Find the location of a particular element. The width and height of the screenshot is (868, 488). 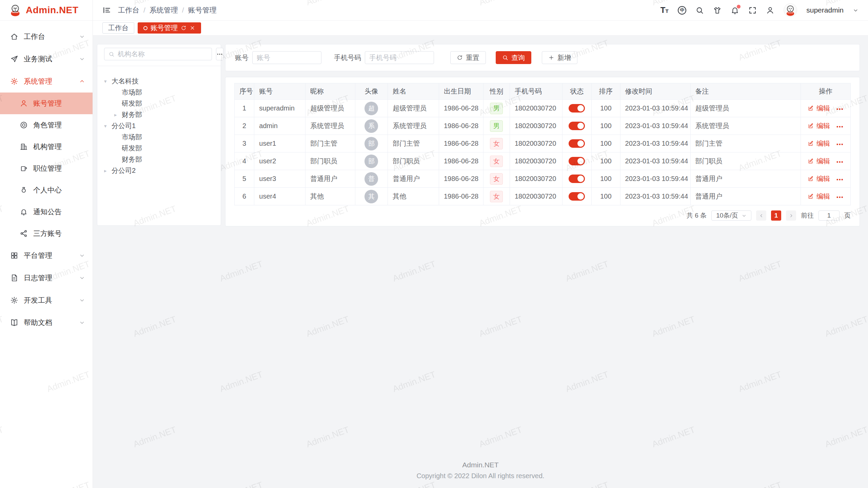

filter-bar: 账号 手机号码 重置 查询 新增 is located at coordinates (542, 58).